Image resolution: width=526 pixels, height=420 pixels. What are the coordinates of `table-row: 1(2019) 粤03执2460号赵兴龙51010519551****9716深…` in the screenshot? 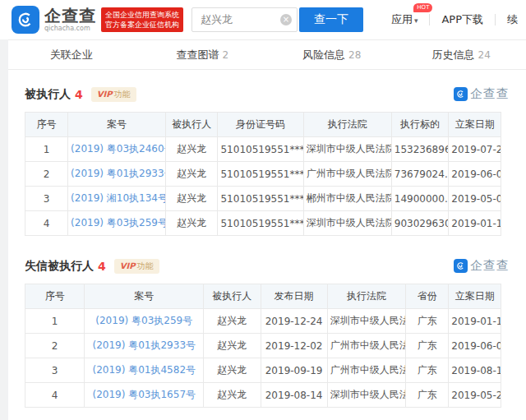 It's located at (263, 150).